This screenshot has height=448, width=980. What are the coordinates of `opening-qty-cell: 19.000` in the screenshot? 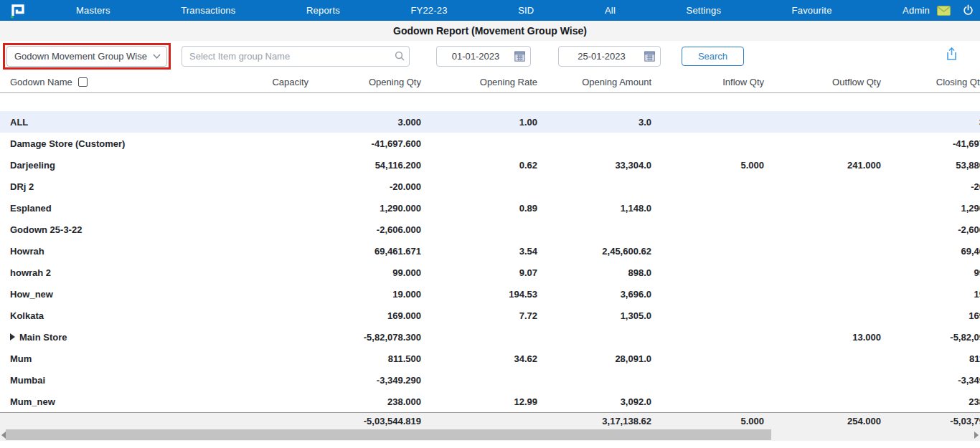 It's located at (364, 294).